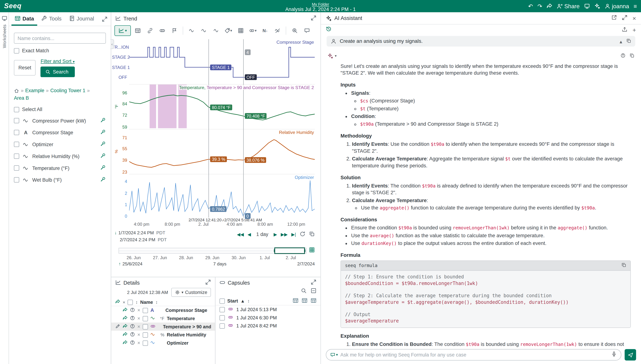 The image size is (641, 364). I want to click on capsules-search-icon, so click(304, 292).